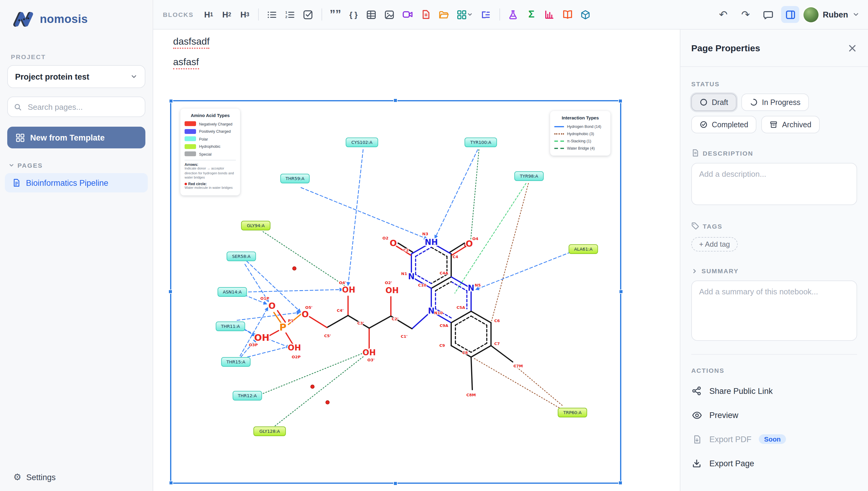  Describe the element at coordinates (513, 15) in the screenshot. I see `experiment-flask-button` at that location.